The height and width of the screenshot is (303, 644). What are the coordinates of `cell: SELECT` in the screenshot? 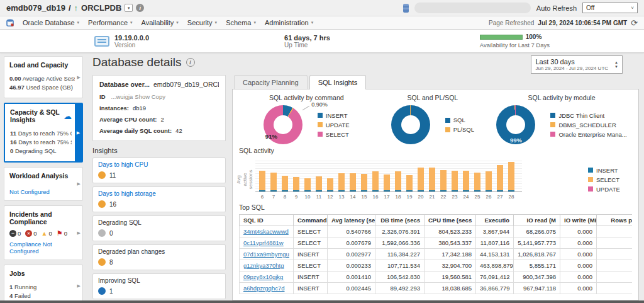 It's located at (311, 266).